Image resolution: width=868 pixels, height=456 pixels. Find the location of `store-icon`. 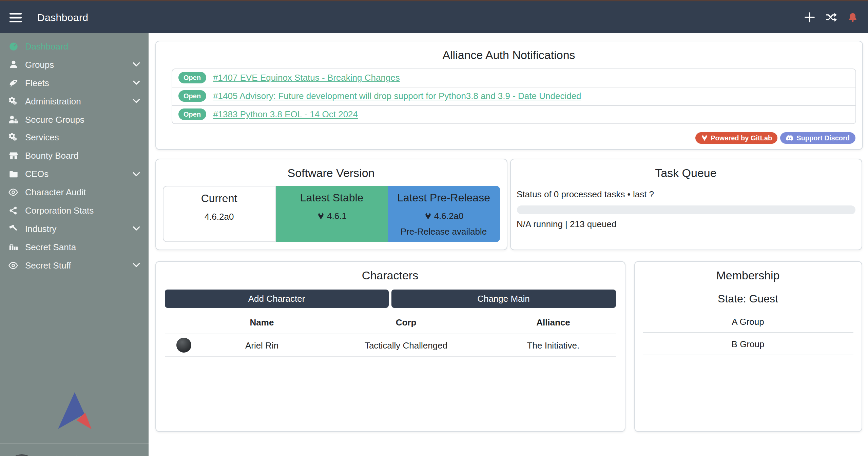

store-icon is located at coordinates (13, 156).